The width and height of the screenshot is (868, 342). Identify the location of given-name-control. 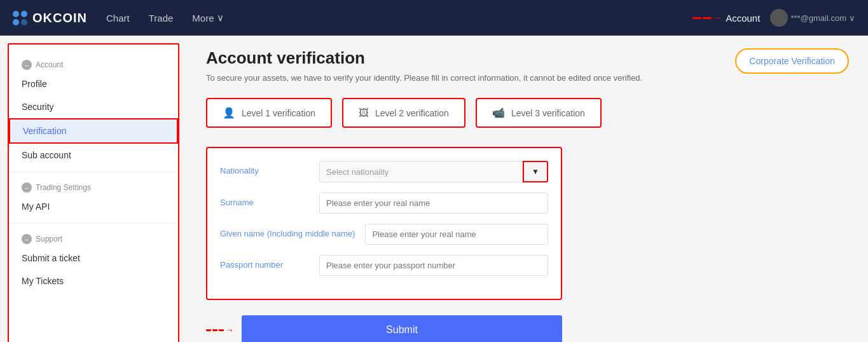
(457, 234).